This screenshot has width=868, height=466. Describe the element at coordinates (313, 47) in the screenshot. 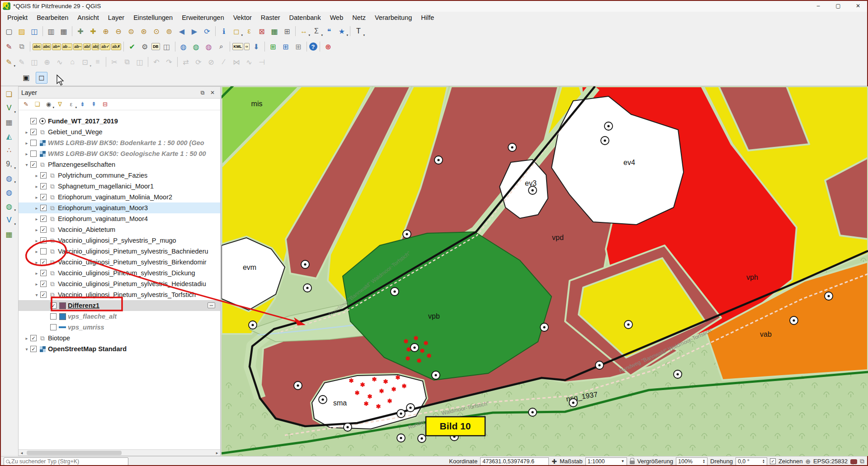

I see `help-icon: ?` at that location.